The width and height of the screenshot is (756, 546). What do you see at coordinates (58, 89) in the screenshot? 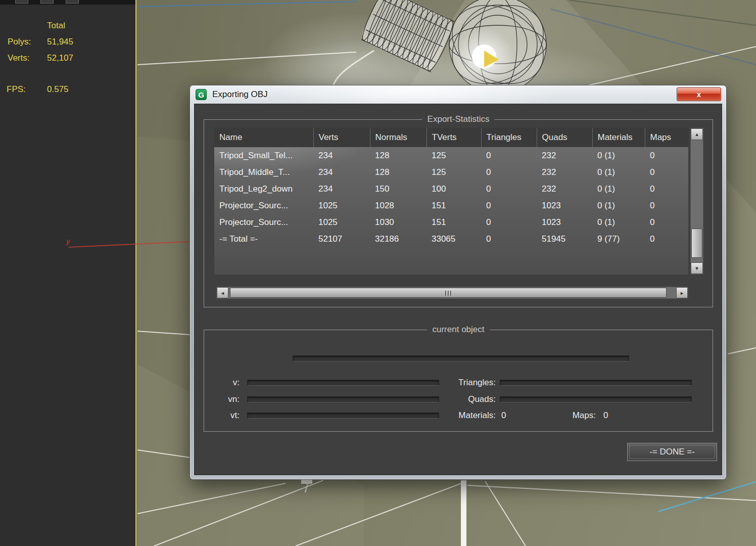
I see `fps-value: 0.575` at bounding box center [58, 89].